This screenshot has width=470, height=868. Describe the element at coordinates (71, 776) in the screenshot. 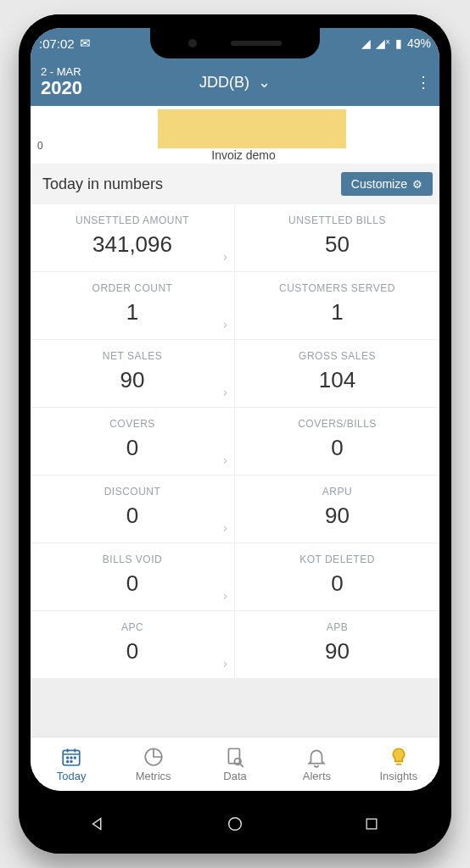

I see `tab-label: Today` at that location.